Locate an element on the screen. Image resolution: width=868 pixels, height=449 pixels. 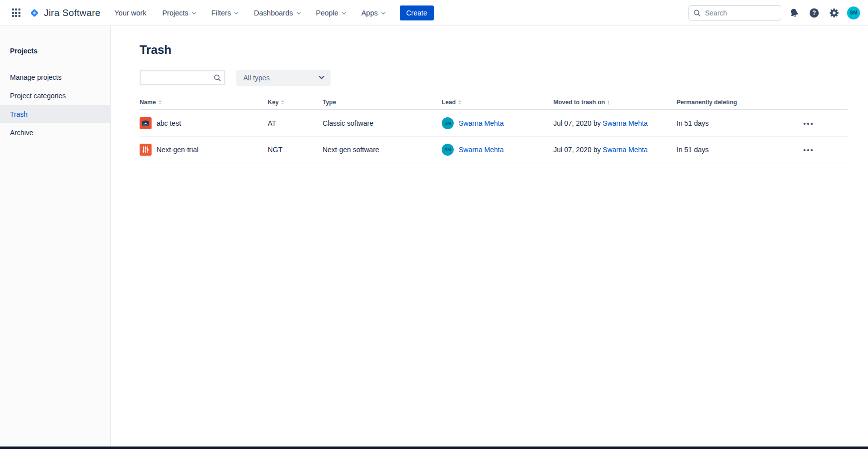
nav-item-filters: Filters is located at coordinates (224, 13).